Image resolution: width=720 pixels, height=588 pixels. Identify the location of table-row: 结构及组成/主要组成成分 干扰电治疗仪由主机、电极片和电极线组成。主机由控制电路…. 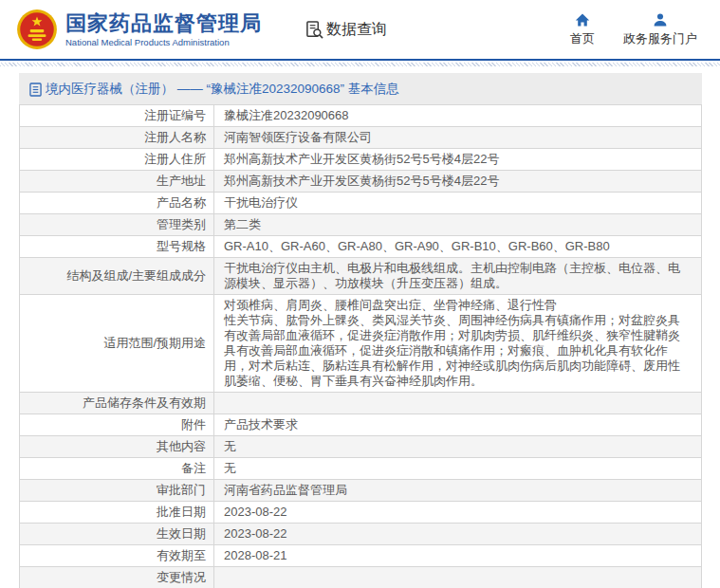
(360, 277).